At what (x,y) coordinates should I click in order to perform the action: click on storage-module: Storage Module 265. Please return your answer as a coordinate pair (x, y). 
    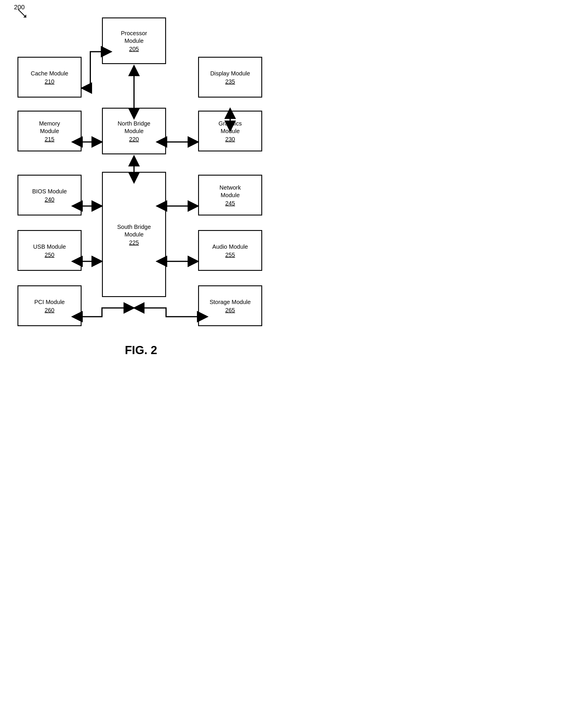
    Looking at the image, I should click on (230, 306).